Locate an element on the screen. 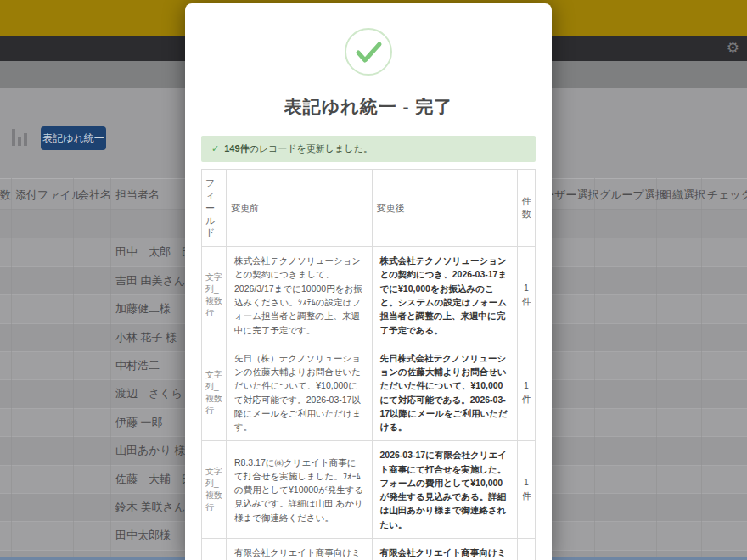 The height and width of the screenshot is (560, 747). success-check-icon is located at coordinates (368, 52).